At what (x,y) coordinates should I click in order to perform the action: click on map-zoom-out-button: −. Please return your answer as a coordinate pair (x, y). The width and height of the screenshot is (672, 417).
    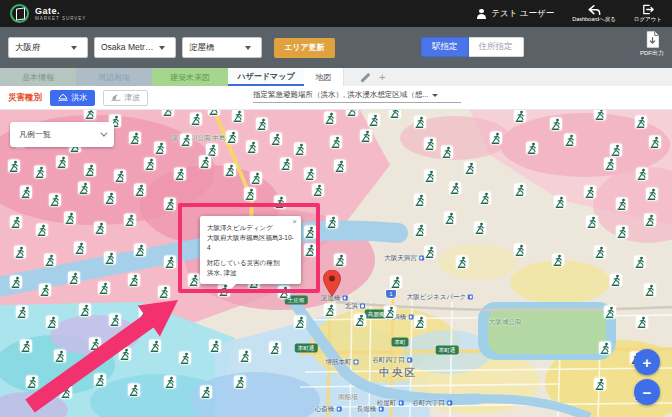
    Looking at the image, I should click on (647, 392).